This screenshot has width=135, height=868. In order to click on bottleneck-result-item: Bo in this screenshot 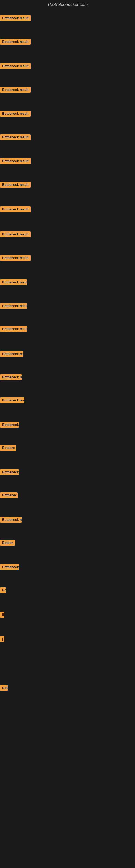, I will do `click(3, 591)`.